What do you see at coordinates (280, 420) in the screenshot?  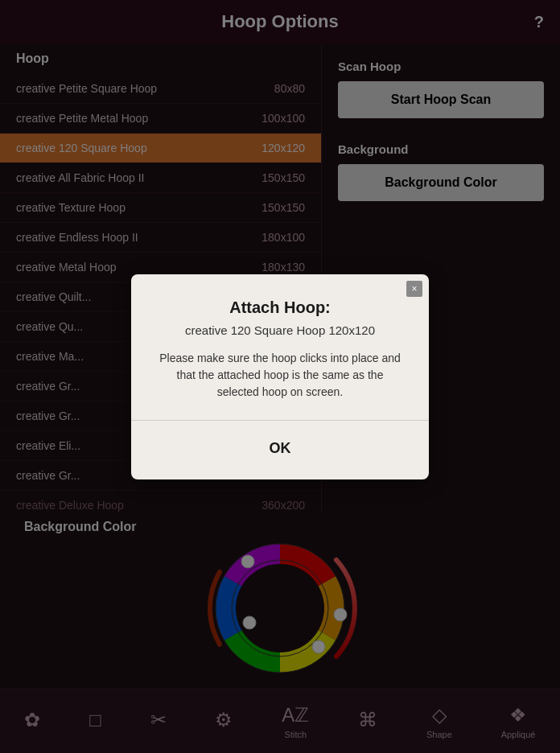 I see `modal-divider` at bounding box center [280, 420].